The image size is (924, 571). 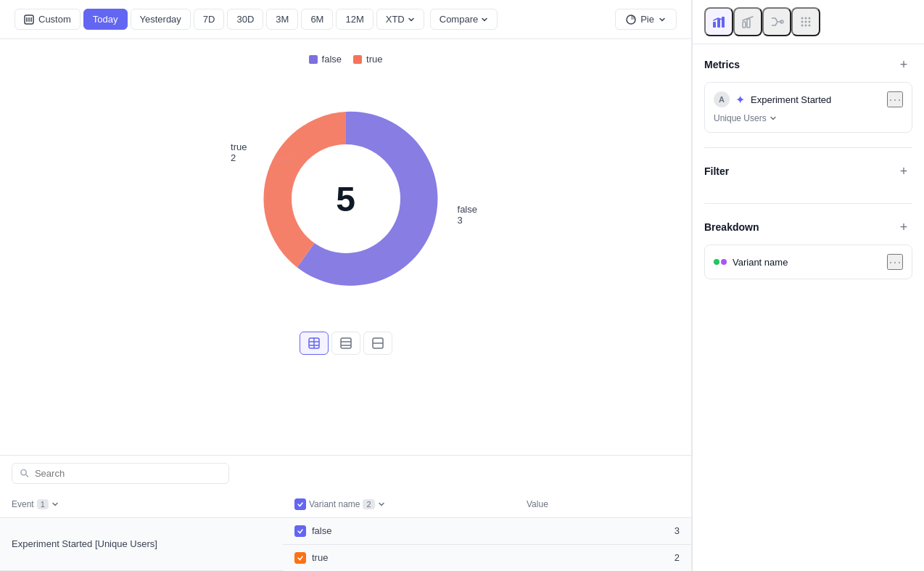 I want to click on search-icon, so click(x=25, y=473).